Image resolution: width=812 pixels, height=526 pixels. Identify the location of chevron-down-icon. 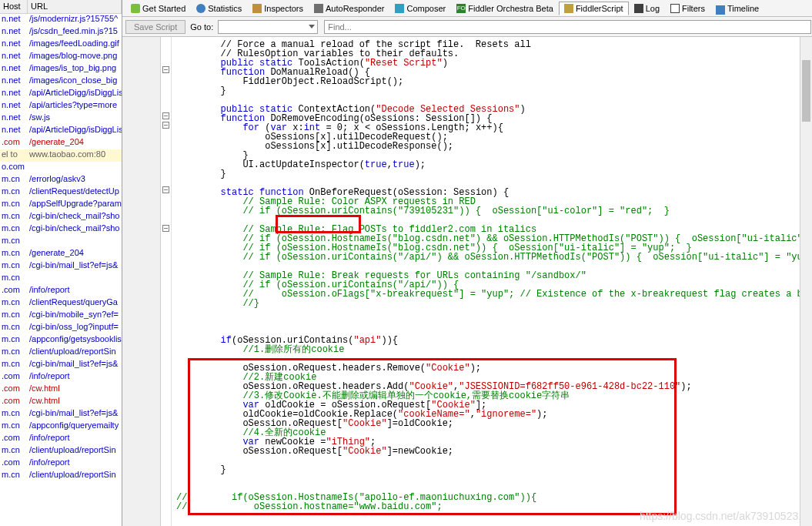
(312, 26).